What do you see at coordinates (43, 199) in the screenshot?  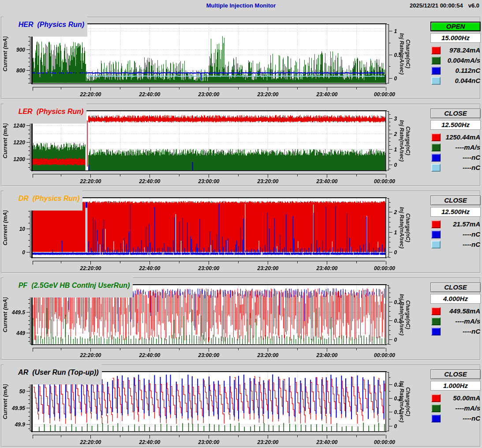 I see `panel-title: DR(Physics Run)` at bounding box center [43, 199].